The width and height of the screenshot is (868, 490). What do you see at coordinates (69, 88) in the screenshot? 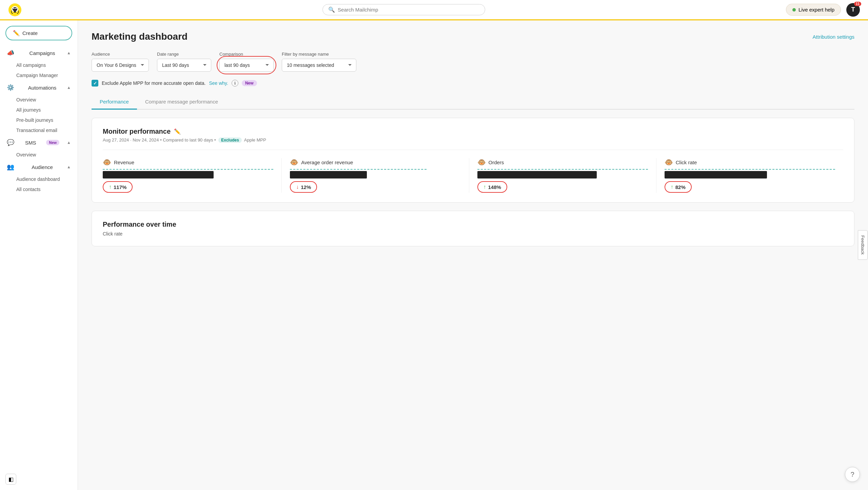
I see `automations-chevron: ▲` at bounding box center [69, 88].